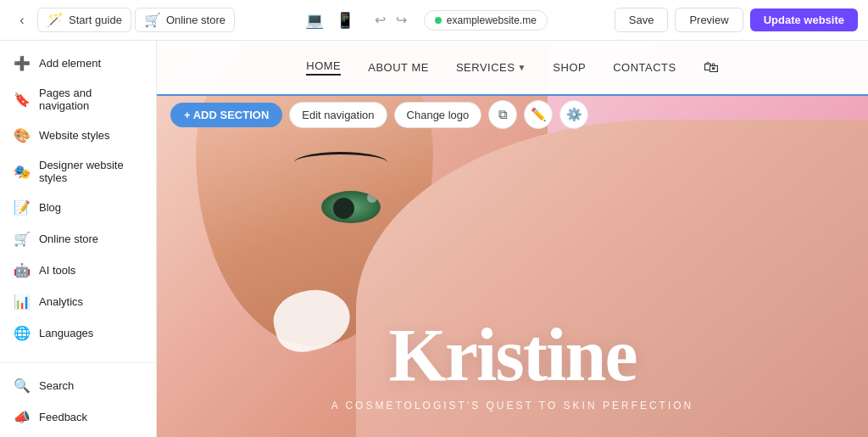 The height and width of the screenshot is (437, 868). Describe the element at coordinates (575, 115) in the screenshot. I see `gear-icon: ⚙️` at that location.